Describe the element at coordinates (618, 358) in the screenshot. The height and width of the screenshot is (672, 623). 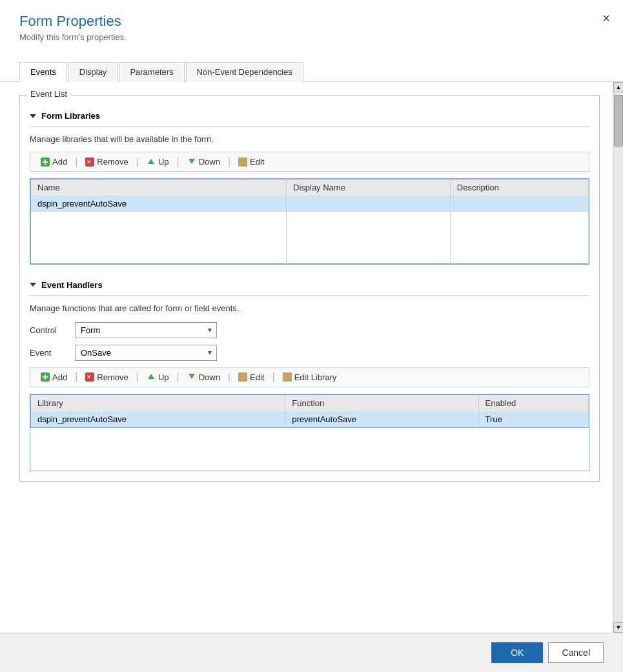
I see `scrollbar: ▲ ▼` at that location.